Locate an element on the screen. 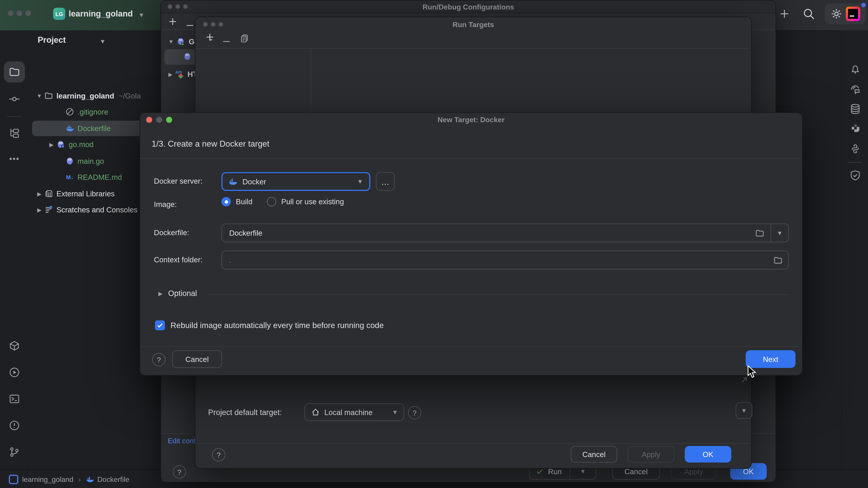 The image size is (868, 488). dialog-titlebar: New Target: Docker is located at coordinates (471, 120).